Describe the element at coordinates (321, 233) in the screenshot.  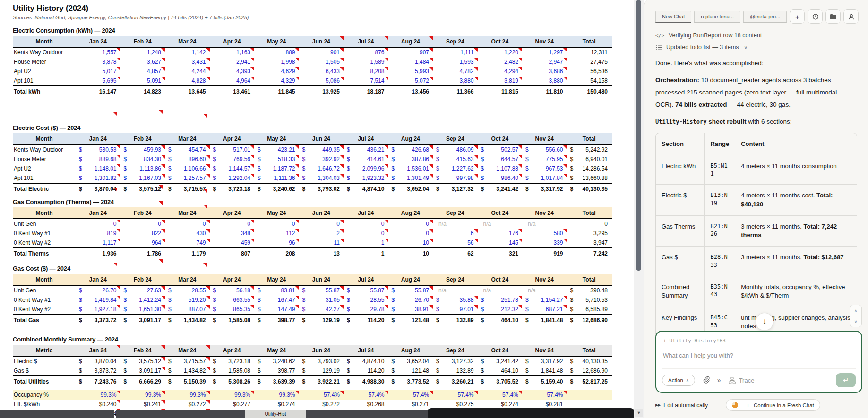
I see `cell: 2` at that location.